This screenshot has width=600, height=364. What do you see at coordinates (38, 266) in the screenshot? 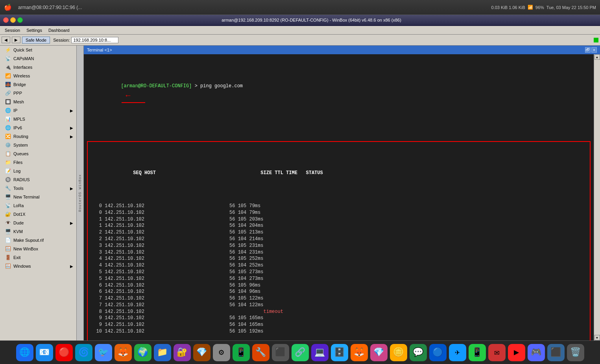
I see `sidebar-item-windows: 🪟 Windows ▶` at bounding box center [38, 266].